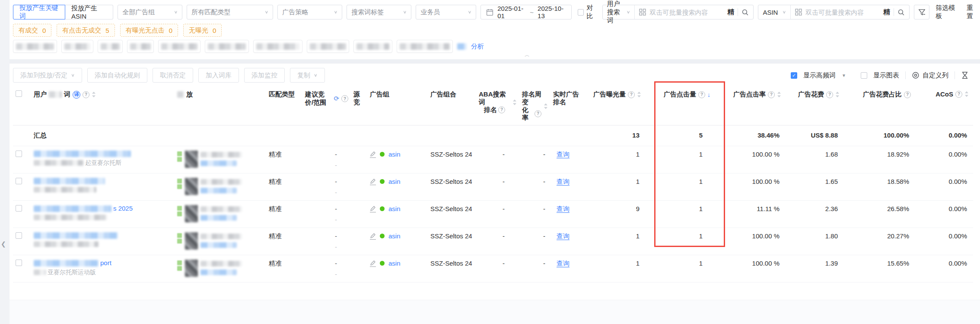 The image size is (980, 324). Describe the element at coordinates (588, 12) in the screenshot. I see `compare-toggle: 对比` at that location.